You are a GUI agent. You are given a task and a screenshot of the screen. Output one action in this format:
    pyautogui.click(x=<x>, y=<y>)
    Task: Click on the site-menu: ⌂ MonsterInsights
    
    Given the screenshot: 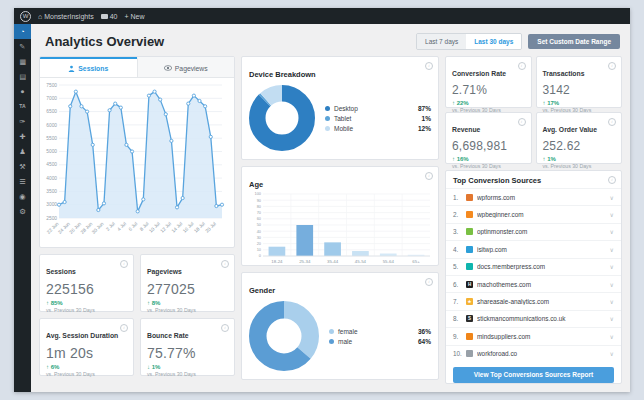 What is the action you would take?
    pyautogui.click(x=66, y=16)
    